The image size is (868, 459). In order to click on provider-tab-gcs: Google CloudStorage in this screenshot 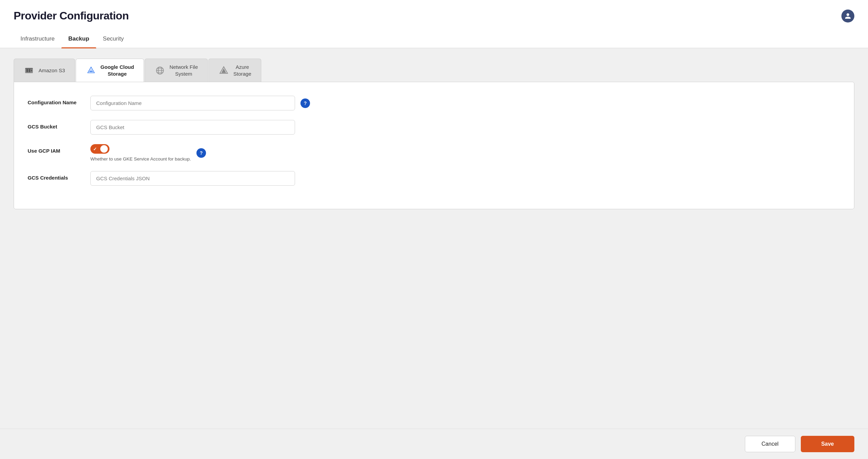, I will do `click(110, 70)`.